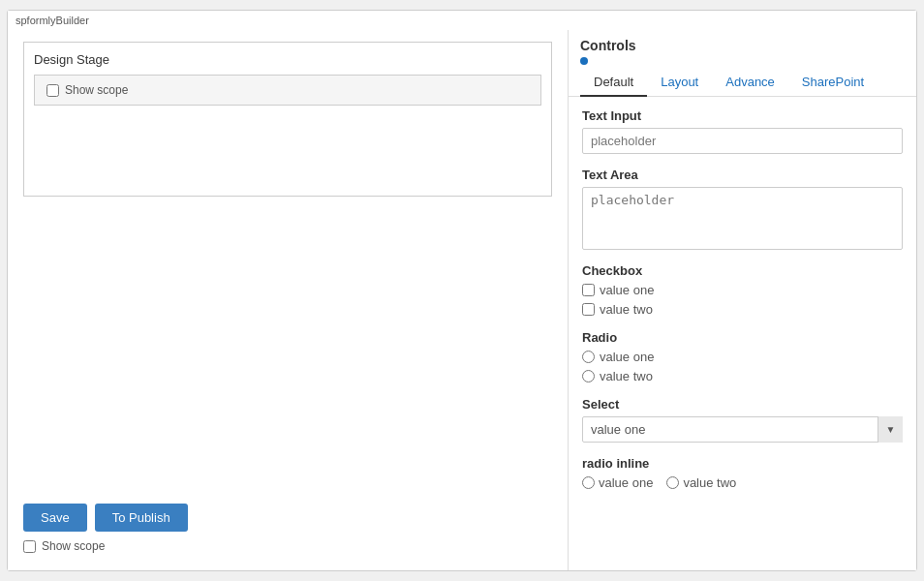  What do you see at coordinates (742, 482) in the screenshot?
I see `radio-inline-row: value one value two` at bounding box center [742, 482].